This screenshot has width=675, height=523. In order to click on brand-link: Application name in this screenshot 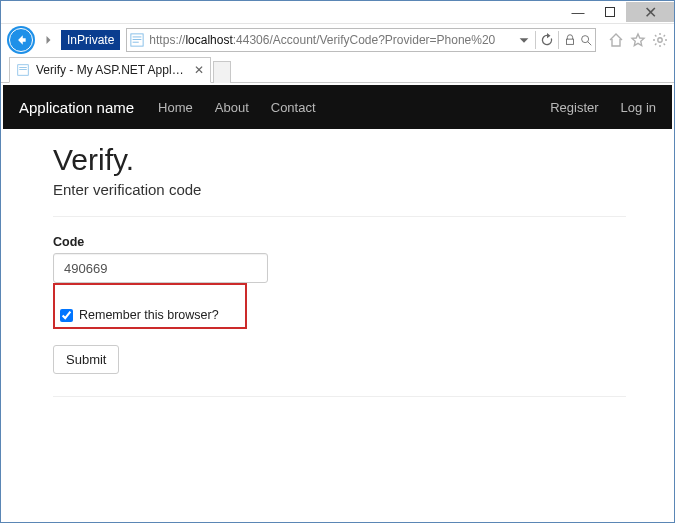, I will do `click(76, 108)`.